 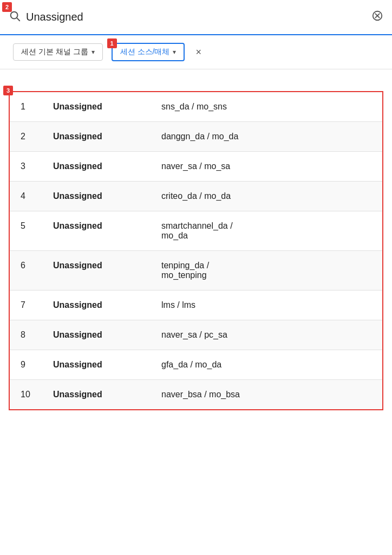 I want to click on table-cell-source: naver_bsa / mo_bsa, so click(x=266, y=395).